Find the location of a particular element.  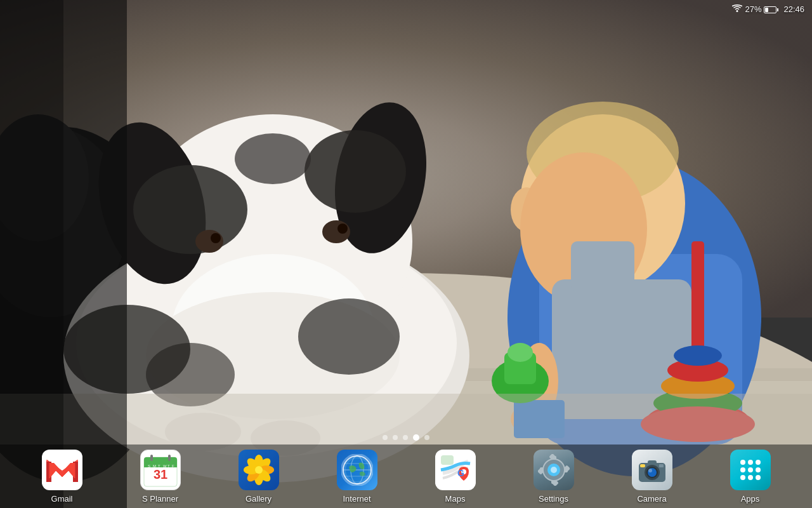

camera-label: Camera is located at coordinates (652, 499).